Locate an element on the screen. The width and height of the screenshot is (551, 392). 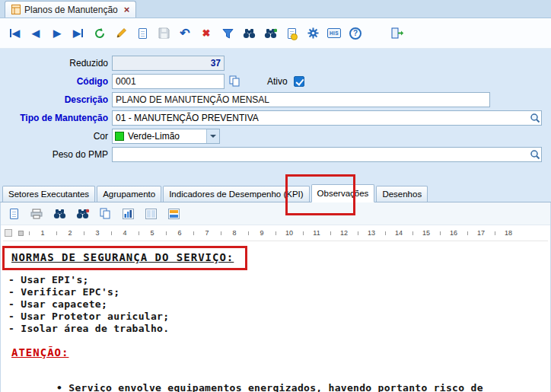
nav-prior-button is located at coordinates (36, 33).